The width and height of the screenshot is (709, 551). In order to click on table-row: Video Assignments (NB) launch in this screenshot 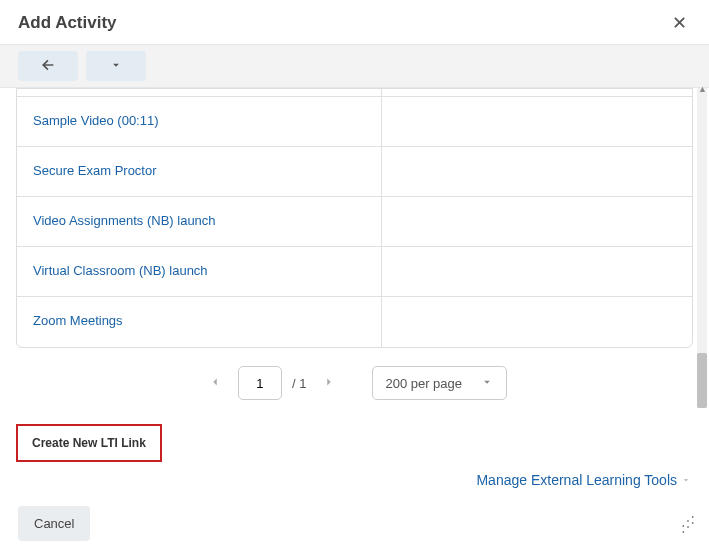, I will do `click(354, 222)`.